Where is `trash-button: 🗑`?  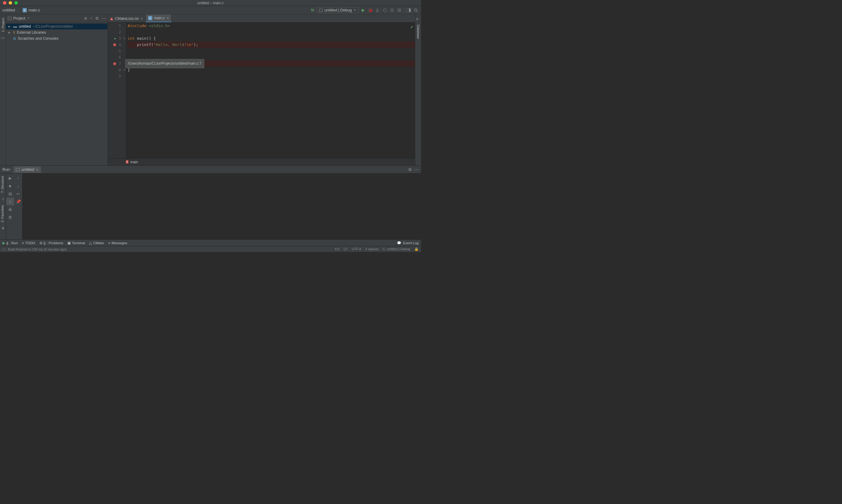 trash-button: 🗑 is located at coordinates (10, 217).